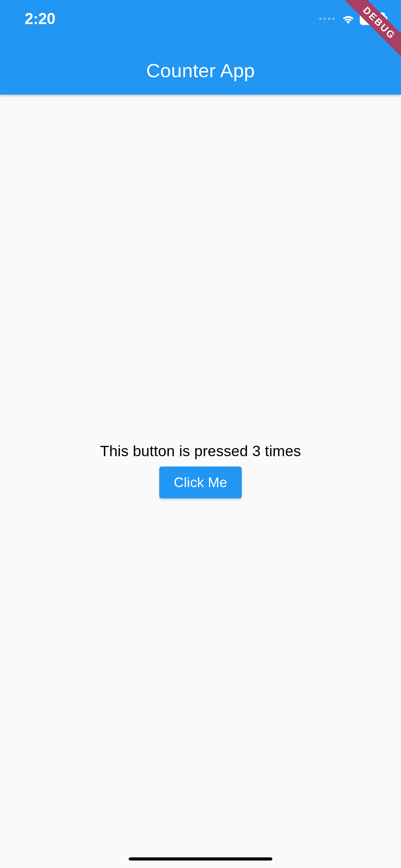 Image resolution: width=401 pixels, height=868 pixels. I want to click on counter-text: This button is pressed 3 times, so click(201, 451).